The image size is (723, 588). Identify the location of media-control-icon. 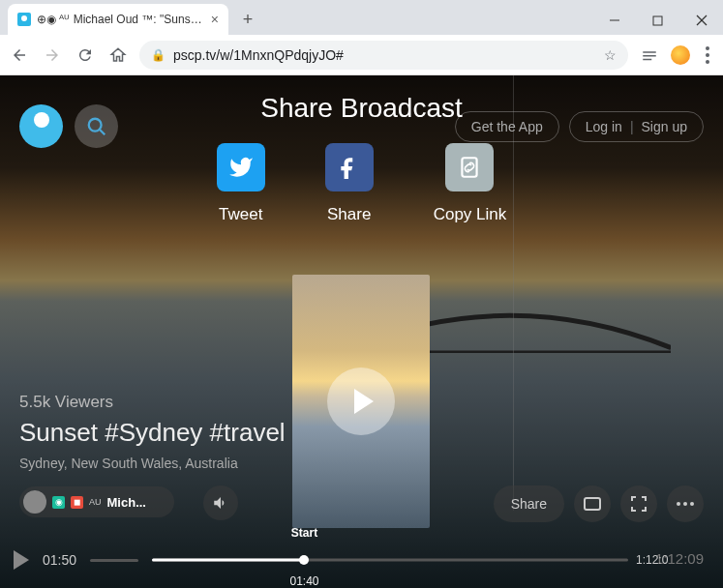
(649, 55).